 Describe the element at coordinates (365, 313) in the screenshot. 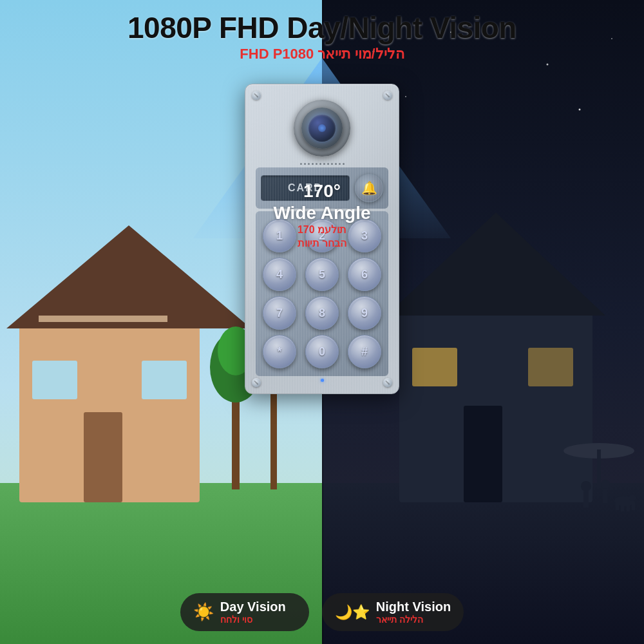

I see `key-9: 9` at that location.